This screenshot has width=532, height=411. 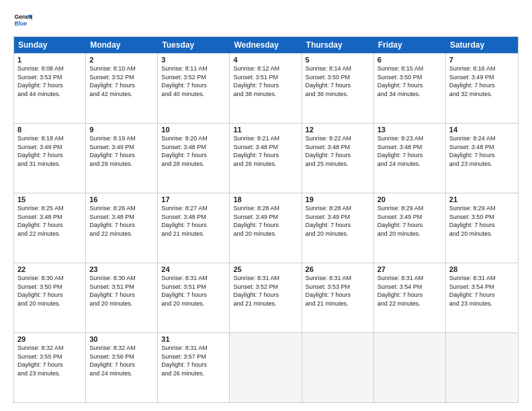 What do you see at coordinates (482, 298) in the screenshot?
I see `cal-cell: 28 Sunrise: 8:31 AM Sunset: 3:54 PM Dayl…` at bounding box center [482, 298].